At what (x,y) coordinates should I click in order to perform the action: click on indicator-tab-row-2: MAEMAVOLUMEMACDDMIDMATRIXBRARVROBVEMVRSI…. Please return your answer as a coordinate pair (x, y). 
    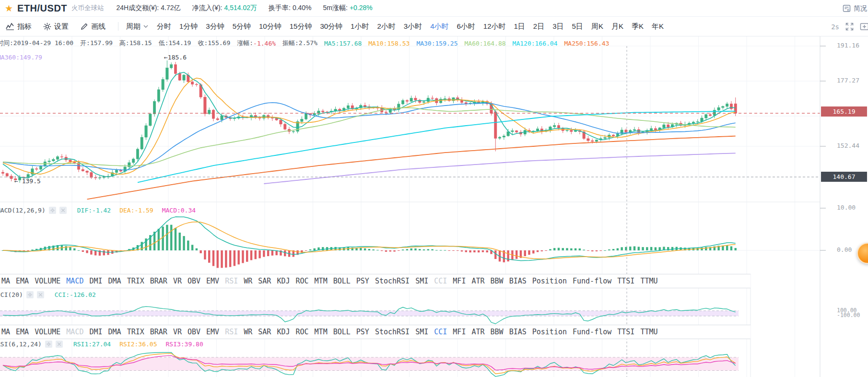
    Looking at the image, I should click on (375, 332).